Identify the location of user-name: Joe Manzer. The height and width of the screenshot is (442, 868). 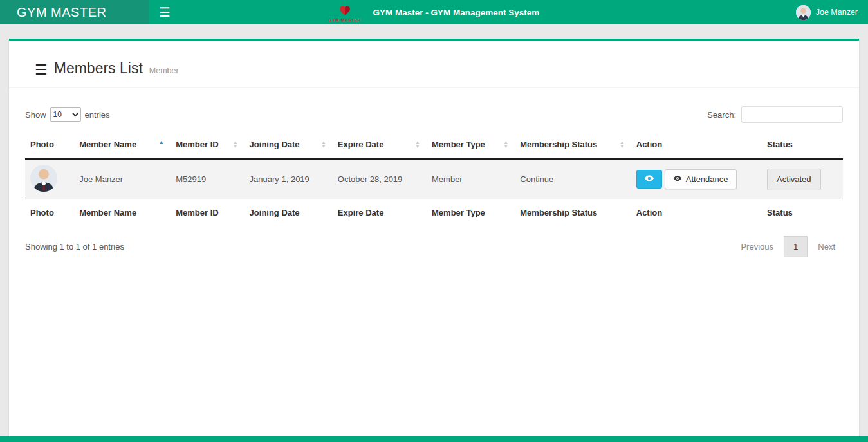
(836, 12).